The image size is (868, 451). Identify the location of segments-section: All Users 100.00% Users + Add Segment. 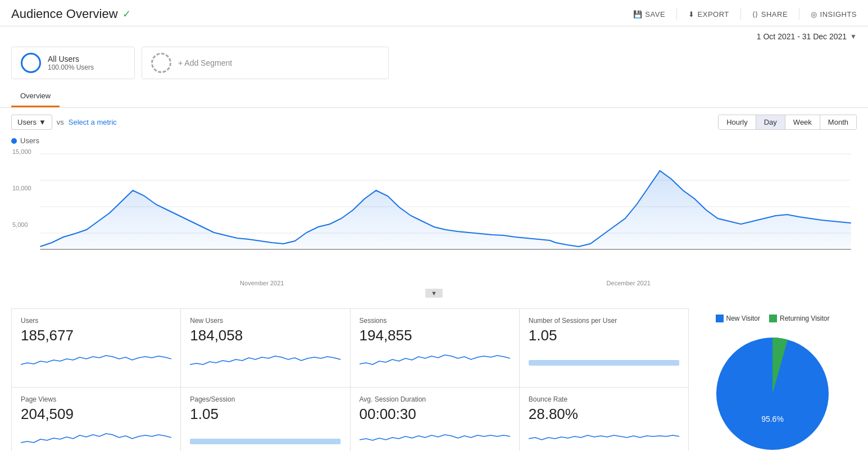
(434, 66).